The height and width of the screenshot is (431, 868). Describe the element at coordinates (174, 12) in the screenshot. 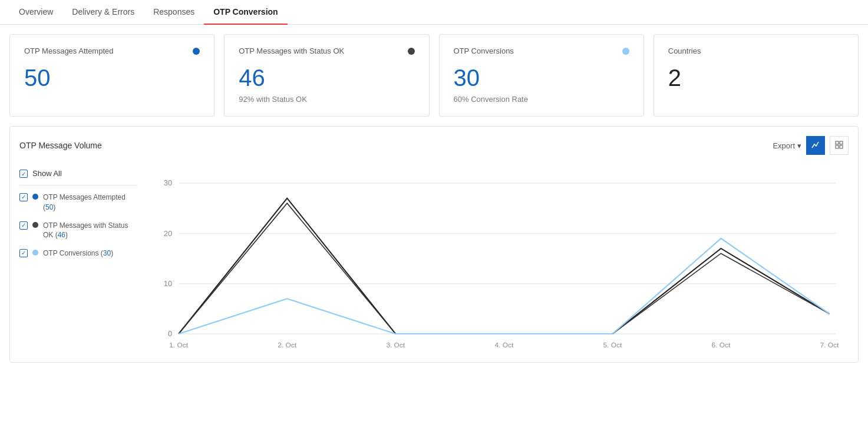

I see `tab-responses: Responses` at that location.